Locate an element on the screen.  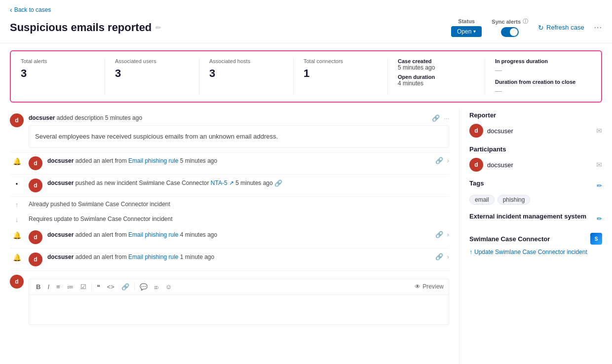
attachment-button: ⎄ is located at coordinates (156, 287).